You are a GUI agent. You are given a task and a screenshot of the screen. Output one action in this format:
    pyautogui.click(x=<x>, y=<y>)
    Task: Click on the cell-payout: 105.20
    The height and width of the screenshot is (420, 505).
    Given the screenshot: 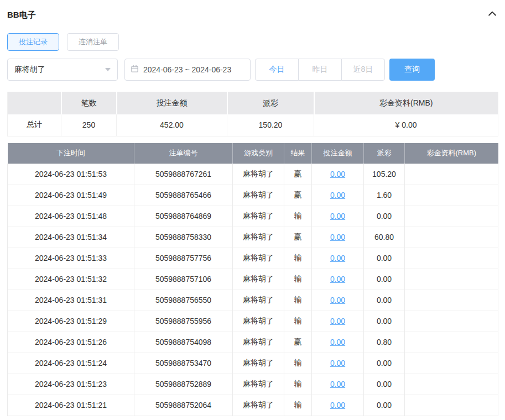 What is the action you would take?
    pyautogui.click(x=384, y=174)
    